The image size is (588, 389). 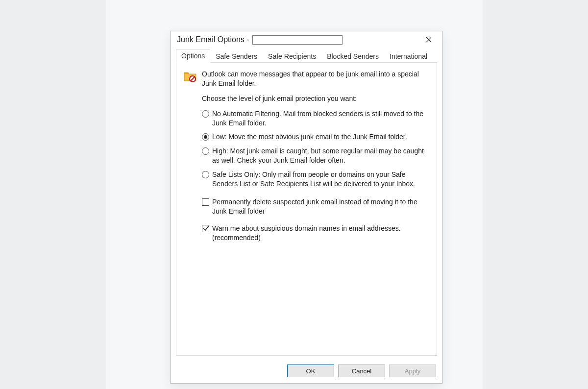 What do you see at coordinates (297, 40) in the screenshot?
I see `title-account-field` at bounding box center [297, 40].